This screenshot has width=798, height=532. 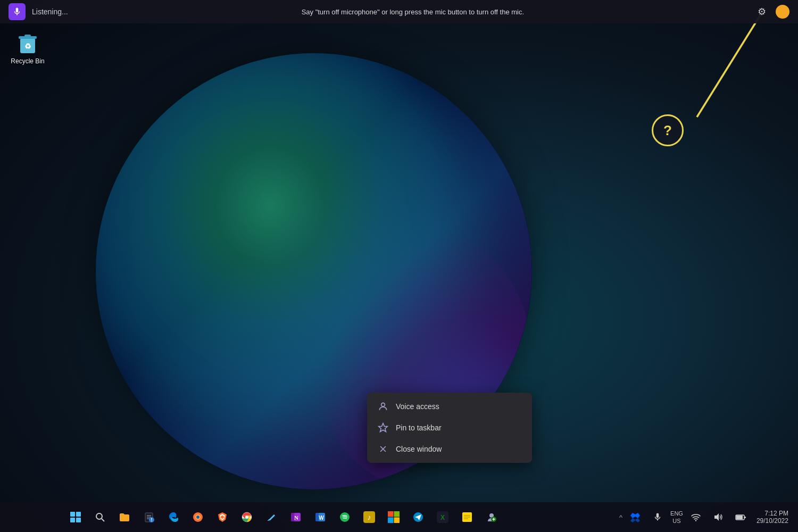 I want to click on taskbar-brave, so click(x=222, y=517).